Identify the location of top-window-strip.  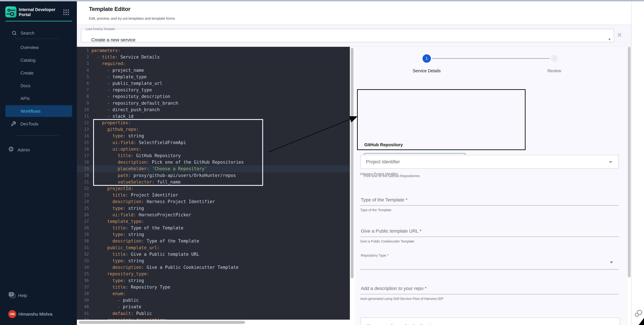
(322, 0).